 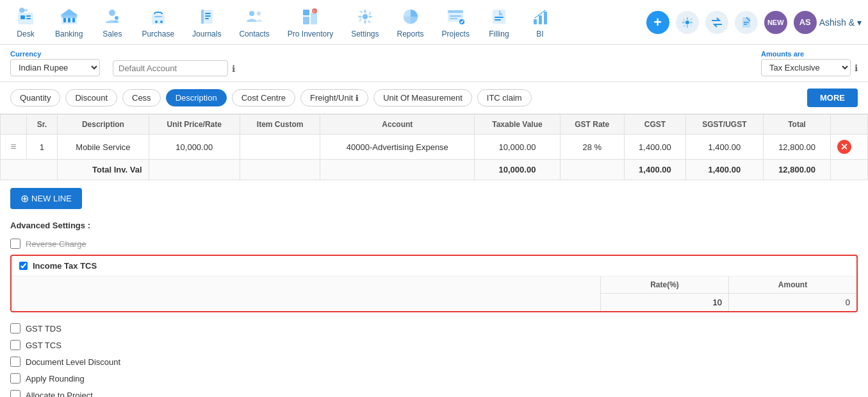 I want to click on exchange-button, so click(x=717, y=22).